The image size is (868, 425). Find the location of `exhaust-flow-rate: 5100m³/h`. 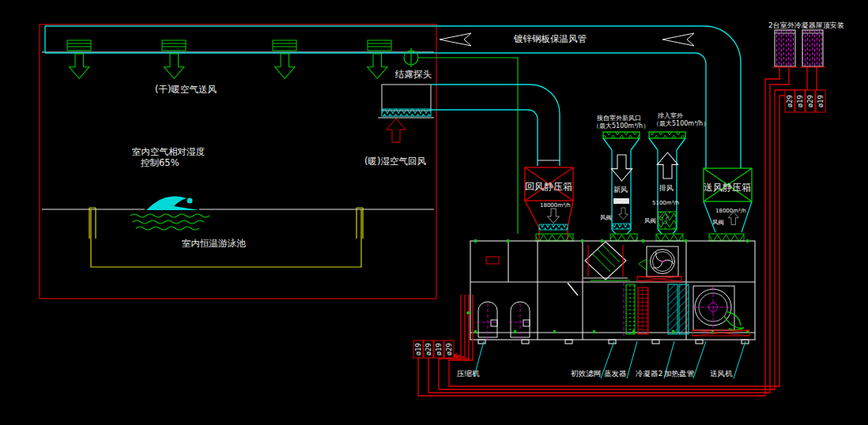

exhaust-flow-rate: 5100m³/h is located at coordinates (666, 203).